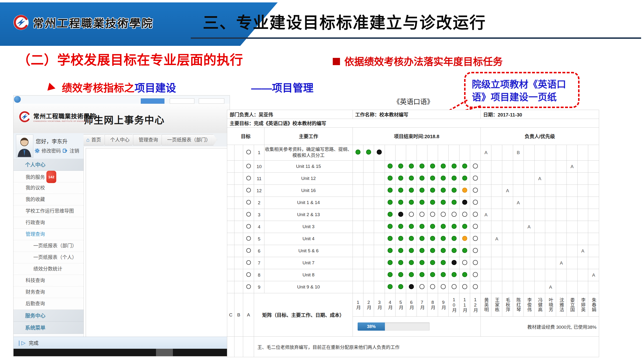  Describe the element at coordinates (231, 315) in the screenshot. I see `goal-level-c: C` at that location.